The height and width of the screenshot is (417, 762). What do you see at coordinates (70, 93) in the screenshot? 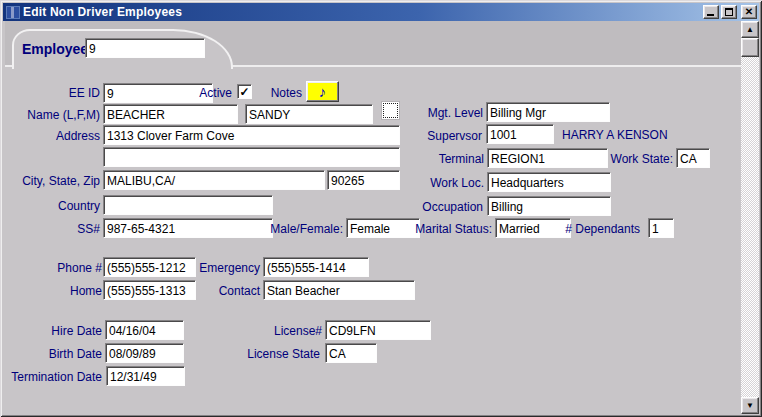
I see `ee-id-label: EE ID` at bounding box center [70, 93].